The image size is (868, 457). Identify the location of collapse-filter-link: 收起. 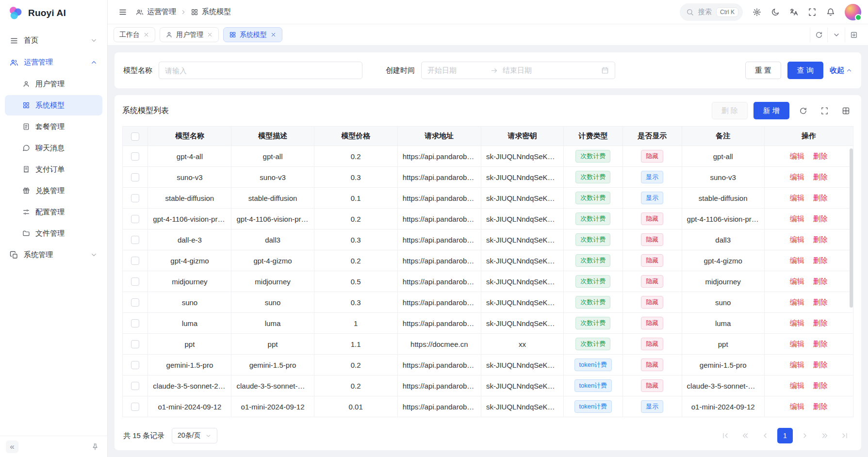
(841, 71).